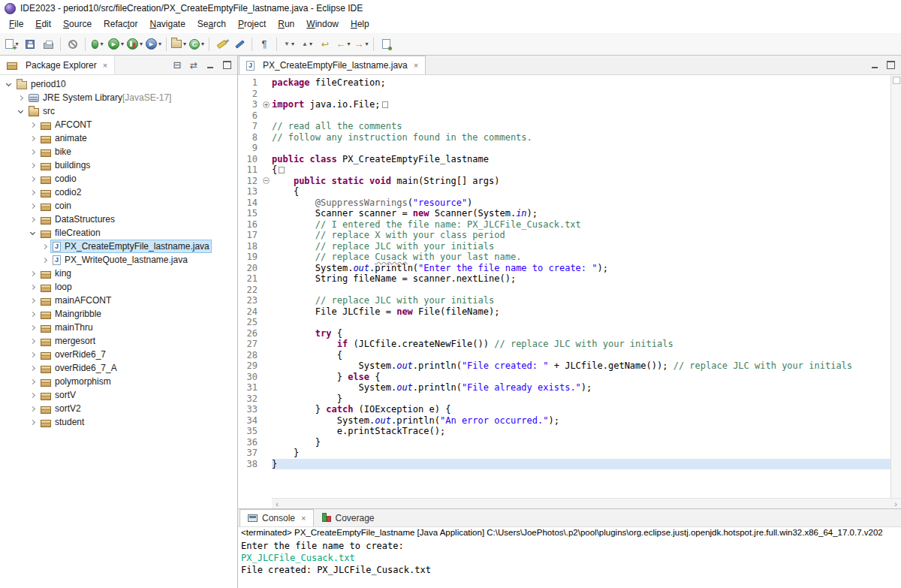  What do you see at coordinates (323, 25) in the screenshot?
I see `menu-window: Window` at bounding box center [323, 25].